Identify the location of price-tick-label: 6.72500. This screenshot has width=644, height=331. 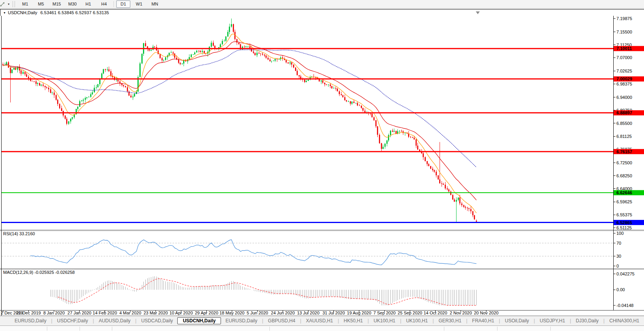
(624, 163).